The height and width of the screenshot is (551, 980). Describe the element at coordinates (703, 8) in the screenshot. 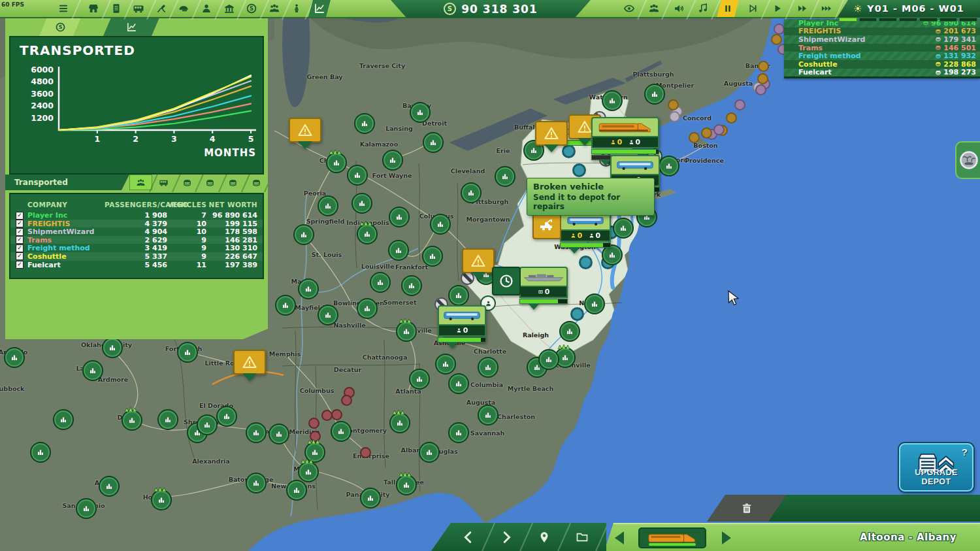

I see `toolbar-button-music` at that location.